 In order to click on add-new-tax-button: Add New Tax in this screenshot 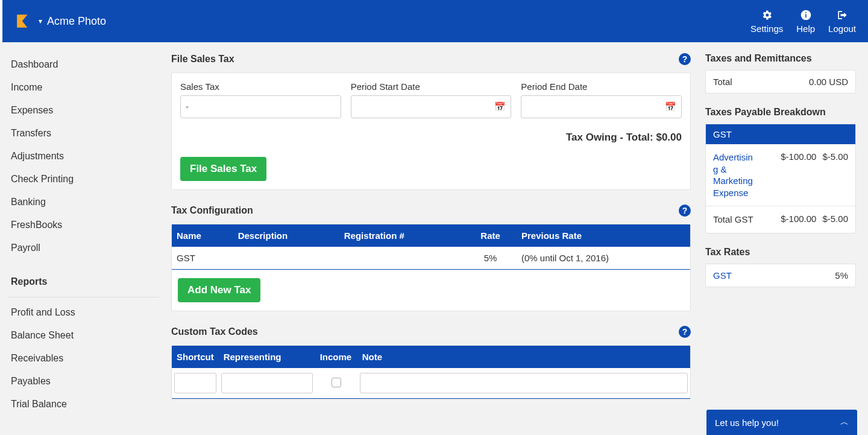, I will do `click(219, 290)`.